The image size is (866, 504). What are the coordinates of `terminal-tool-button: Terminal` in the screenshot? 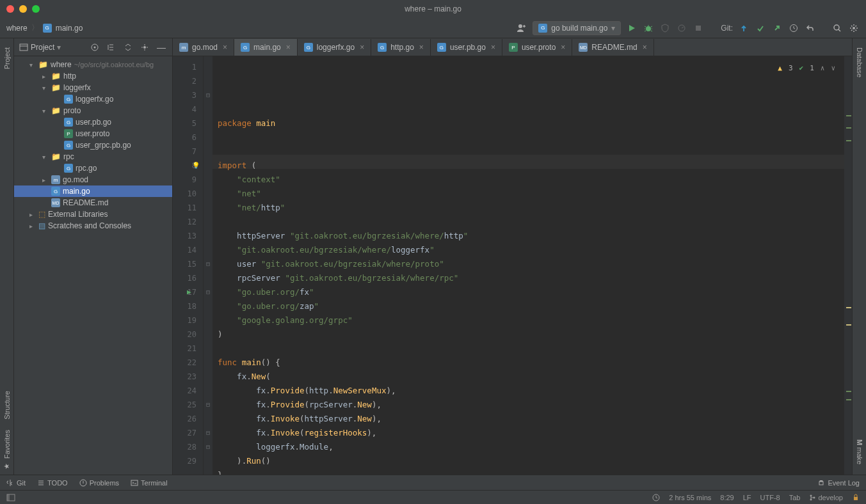 It's located at (149, 483).